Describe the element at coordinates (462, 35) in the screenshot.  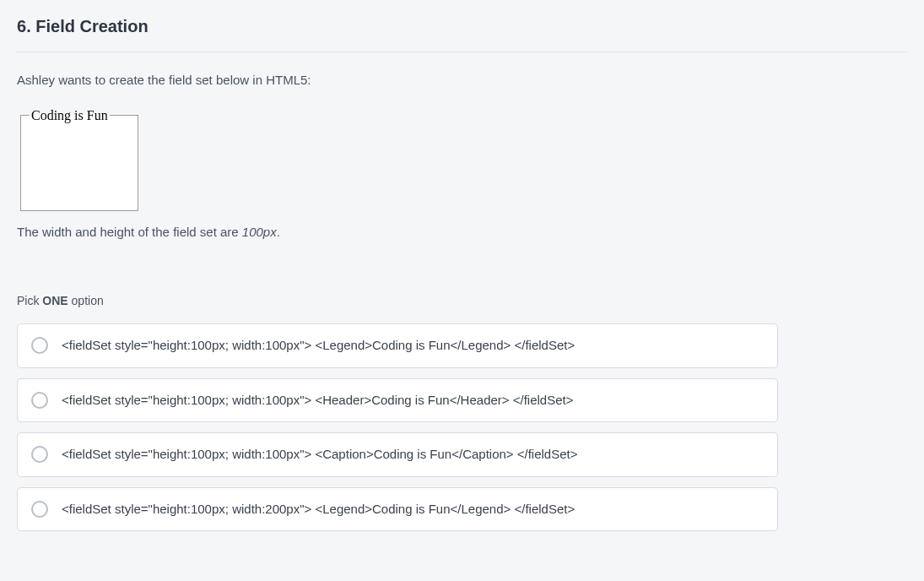
I see `question-header: 6. Field Creation` at that location.